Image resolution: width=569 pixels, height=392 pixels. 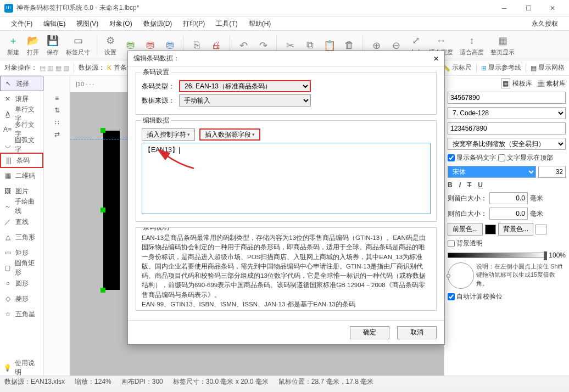 What do you see at coordinates (396, 46) in the screenshot?
I see `toolbar-⊖: ⊖` at bounding box center [396, 46].